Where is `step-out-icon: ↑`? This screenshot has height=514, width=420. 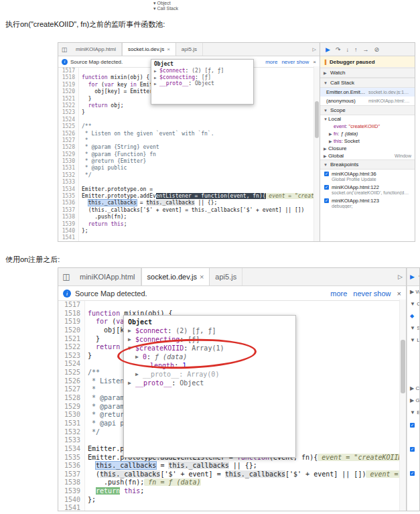 step-out-icon: ↑ is located at coordinates (356, 50).